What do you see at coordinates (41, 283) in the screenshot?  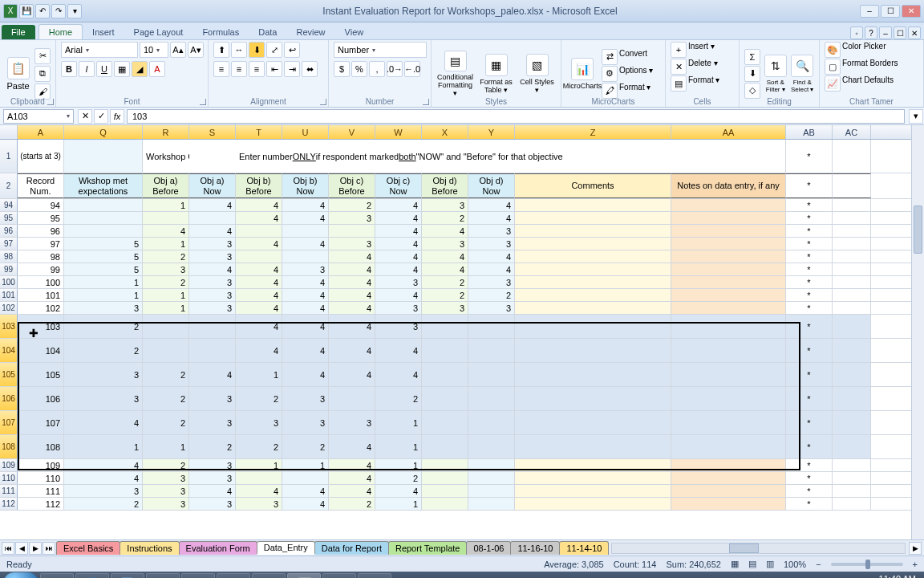 I see `cell: 100` at bounding box center [41, 283].